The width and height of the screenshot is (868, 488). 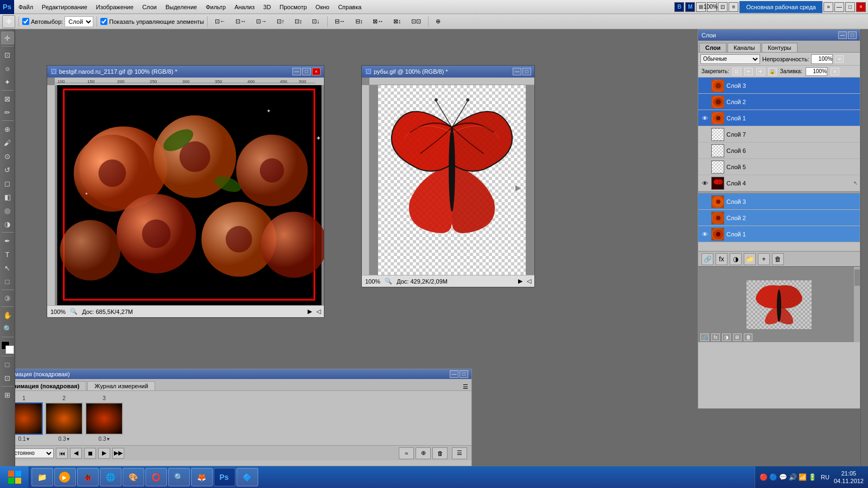 What do you see at coordinates (64, 419) in the screenshot?
I see `anim-frame-2: 2 0.3▾` at bounding box center [64, 419].